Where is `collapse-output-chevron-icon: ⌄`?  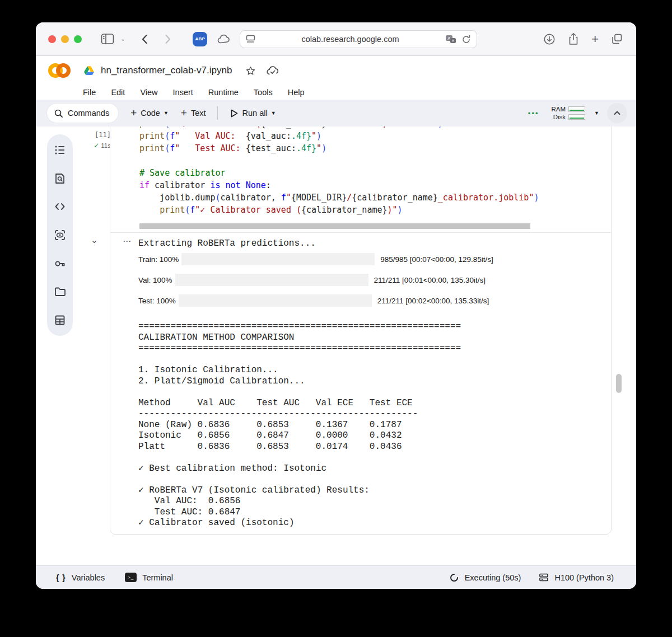 collapse-output-chevron-icon: ⌄ is located at coordinates (94, 240).